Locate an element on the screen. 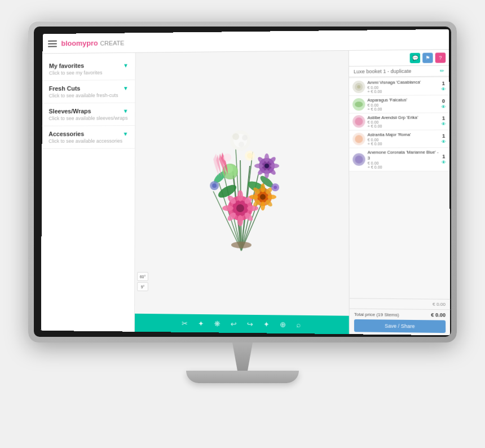 The image size is (485, 448). toolbar-undo-icon: ↩ is located at coordinates (233, 324).